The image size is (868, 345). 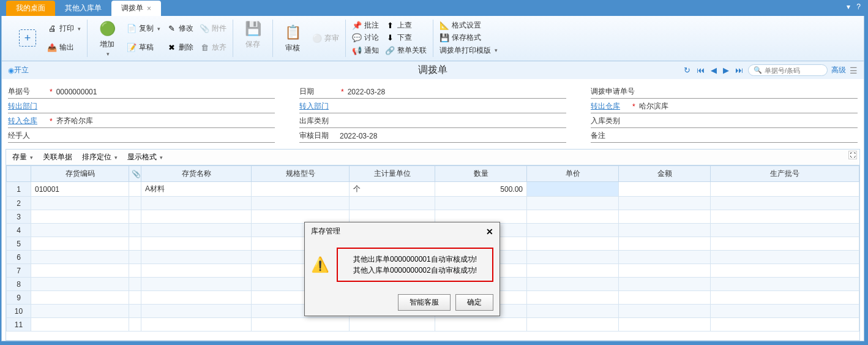 What do you see at coordinates (253, 34) in the screenshot?
I see `save-button: 💾保存` at bounding box center [253, 34].